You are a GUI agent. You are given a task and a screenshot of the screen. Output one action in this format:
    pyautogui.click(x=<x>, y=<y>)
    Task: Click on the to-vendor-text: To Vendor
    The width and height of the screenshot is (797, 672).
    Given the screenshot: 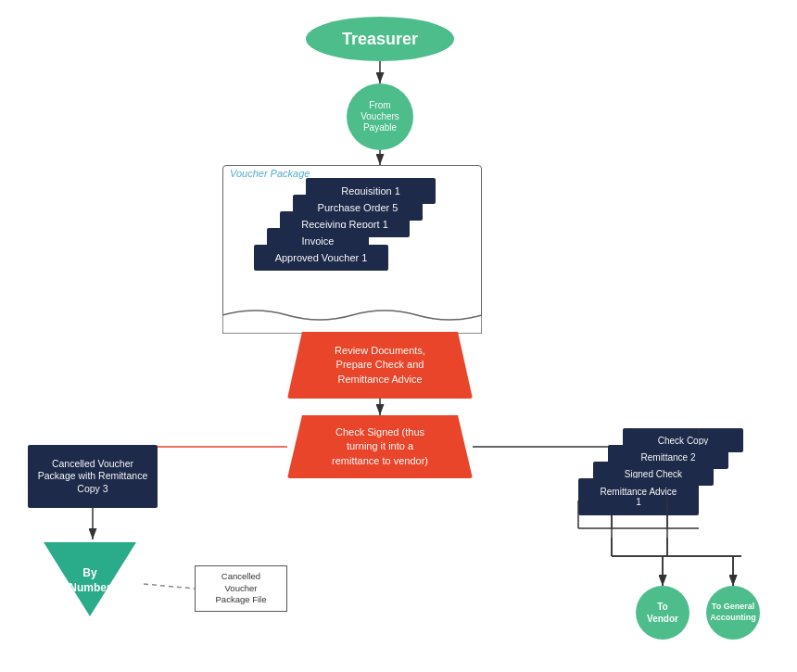 What is the action you would take?
    pyautogui.click(x=663, y=613)
    